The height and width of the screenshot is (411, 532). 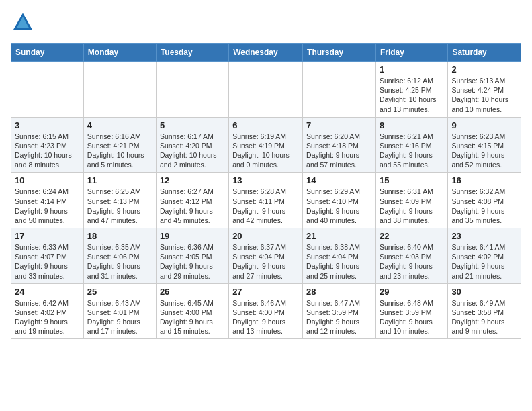 What do you see at coordinates (120, 200) in the screenshot?
I see `calendar-cell: 11Sunrise: 6:25 AM Sunset: 4:13 PM Dayli…` at bounding box center [120, 200].